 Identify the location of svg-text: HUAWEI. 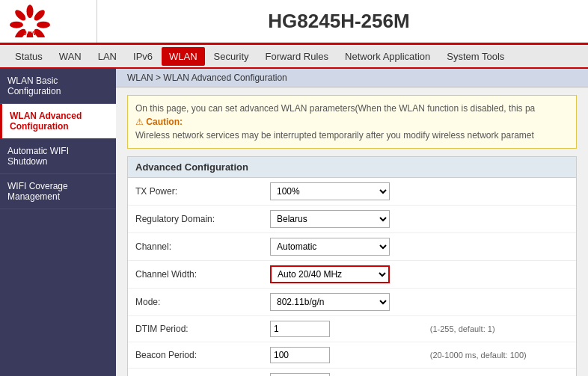
(30, 33).